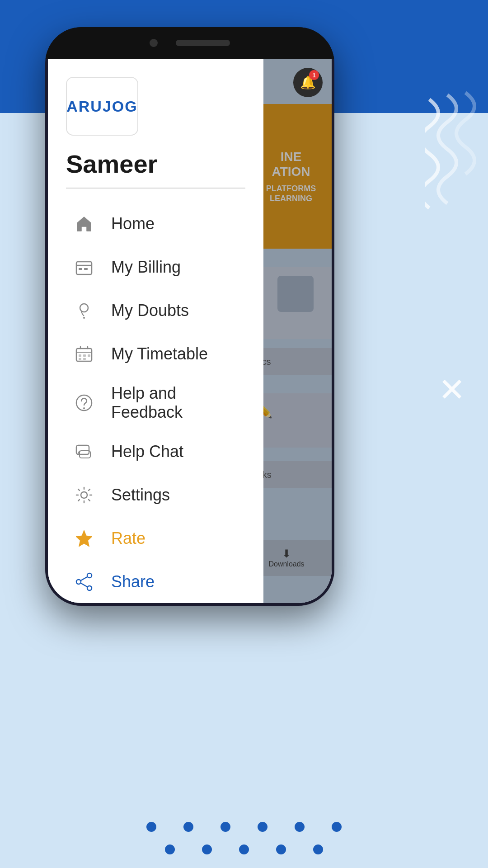 This screenshot has width=488, height=868. Describe the element at coordinates (146, 267) in the screenshot. I see `menu-label-billing: My Billing` at that location.